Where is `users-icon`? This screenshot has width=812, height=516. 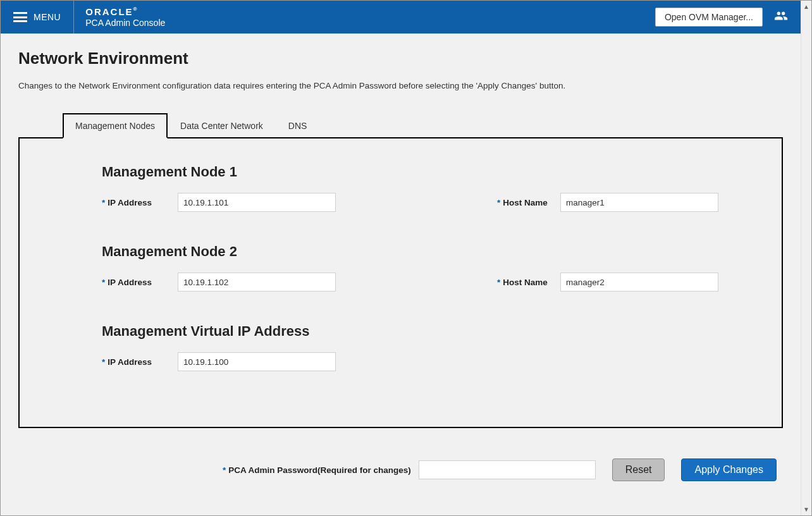 users-icon is located at coordinates (781, 17).